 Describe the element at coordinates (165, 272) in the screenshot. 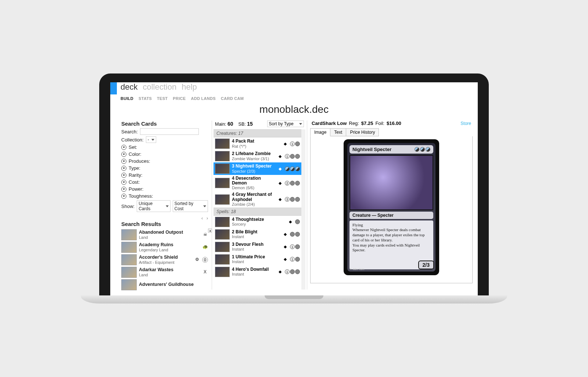

I see `result-row: Adarkar WastesLandX` at that location.